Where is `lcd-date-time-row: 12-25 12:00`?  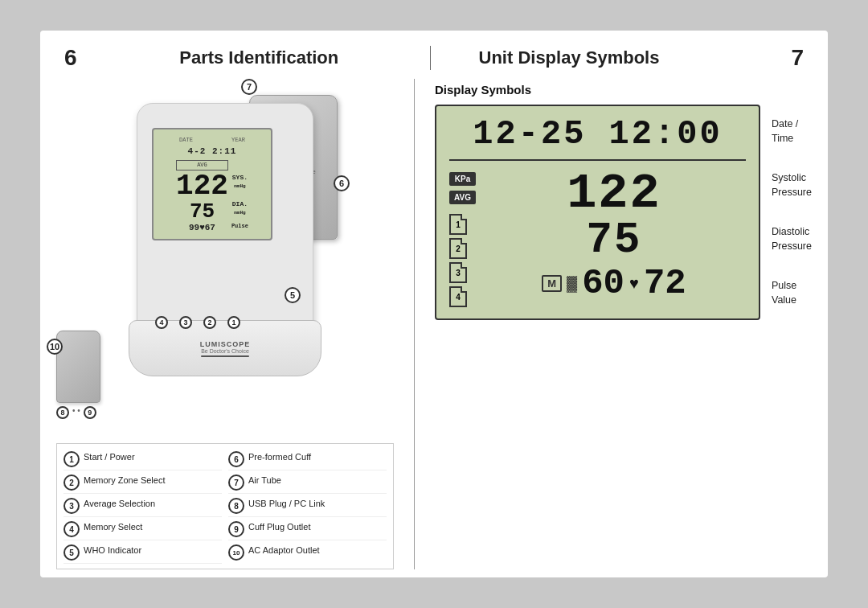
lcd-date-time-row: 12-25 12:00 is located at coordinates (598, 134).